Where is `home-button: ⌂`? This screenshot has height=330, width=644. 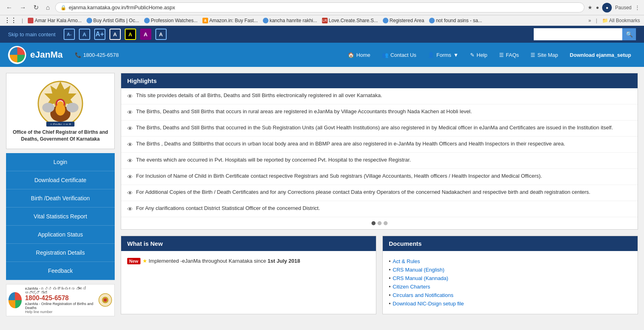 home-button: ⌂ is located at coordinates (48, 8).